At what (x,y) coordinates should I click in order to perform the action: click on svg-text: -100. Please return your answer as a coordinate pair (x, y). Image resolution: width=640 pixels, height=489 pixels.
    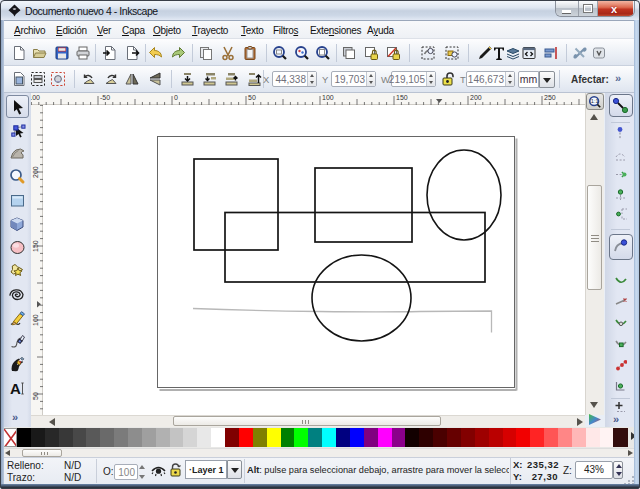
    Looking at the image, I should click on (36, 98).